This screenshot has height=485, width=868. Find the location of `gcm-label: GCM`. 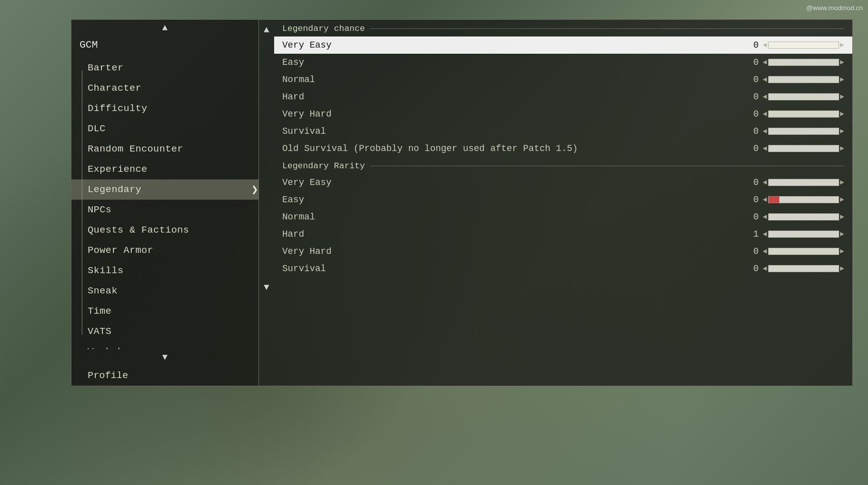

gcm-label: GCM is located at coordinates (89, 45).